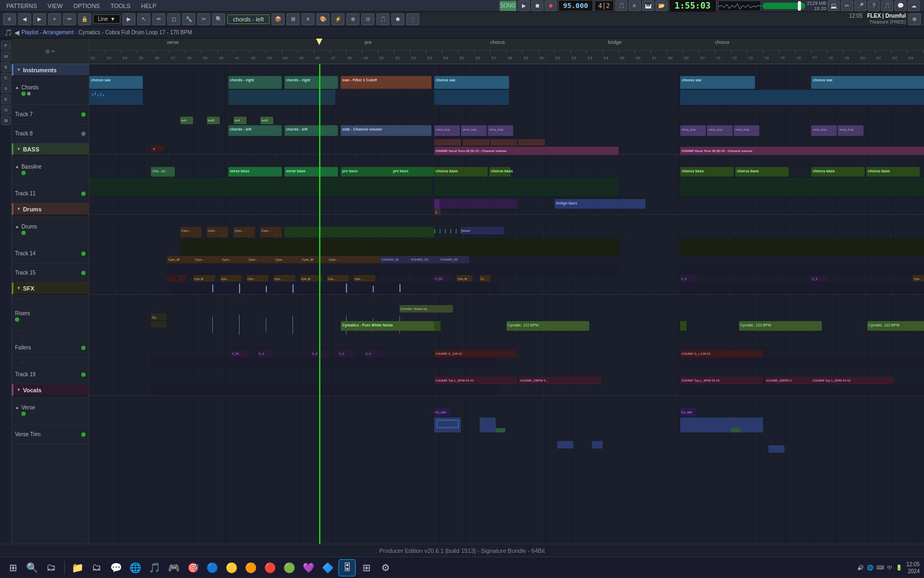 The image size is (924, 578). Describe the element at coordinates (6, 45) in the screenshot. I see `left-panel-btn-1: P` at that location.